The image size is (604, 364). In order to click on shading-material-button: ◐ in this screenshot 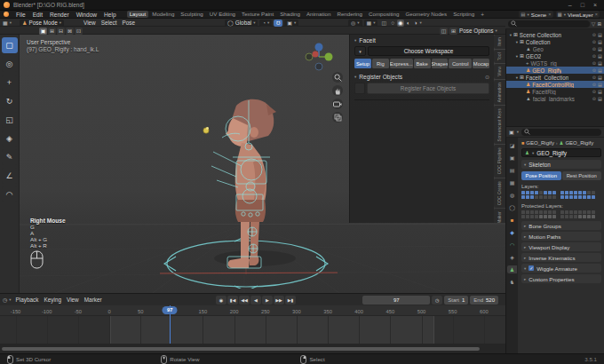, I will do `click(409, 23)`.